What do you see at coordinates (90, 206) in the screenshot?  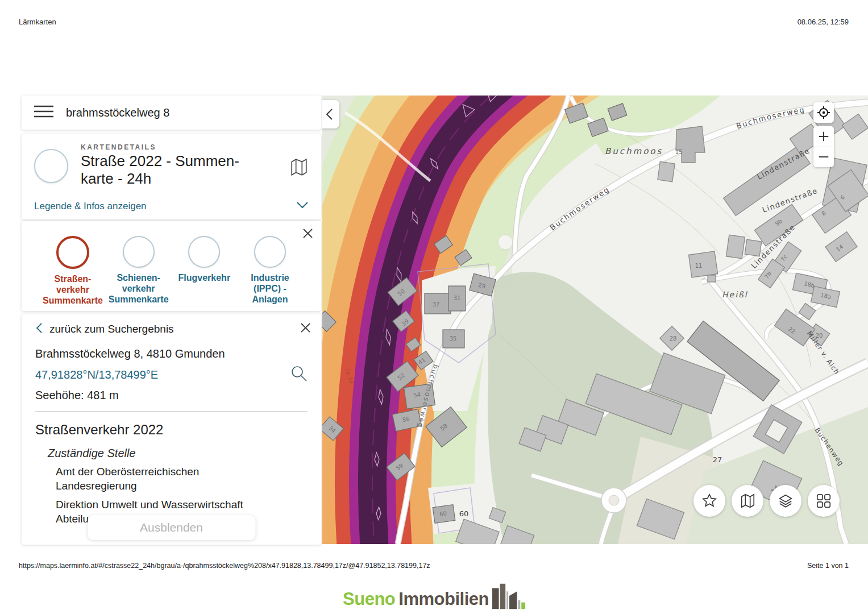 I see `legend-toggle-link: Legende & Infos anzeigen` at bounding box center [90, 206].